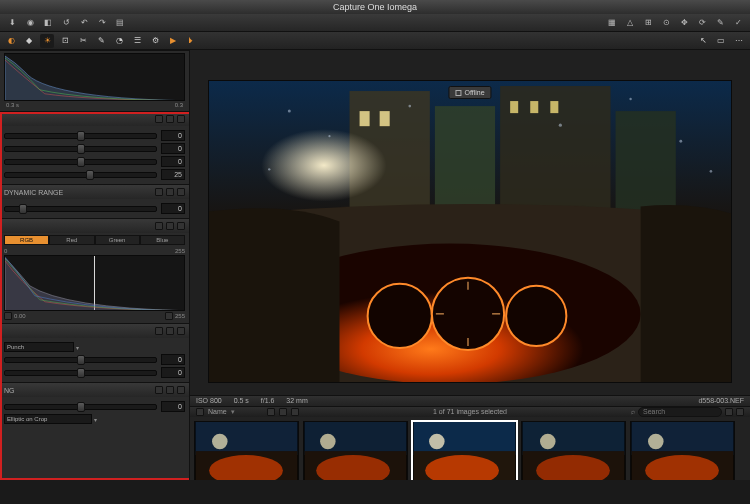  Describe the element at coordinates (48, 419) in the screenshot. I see `vignette-method-dropdown: Elliptic on Crop` at that location.